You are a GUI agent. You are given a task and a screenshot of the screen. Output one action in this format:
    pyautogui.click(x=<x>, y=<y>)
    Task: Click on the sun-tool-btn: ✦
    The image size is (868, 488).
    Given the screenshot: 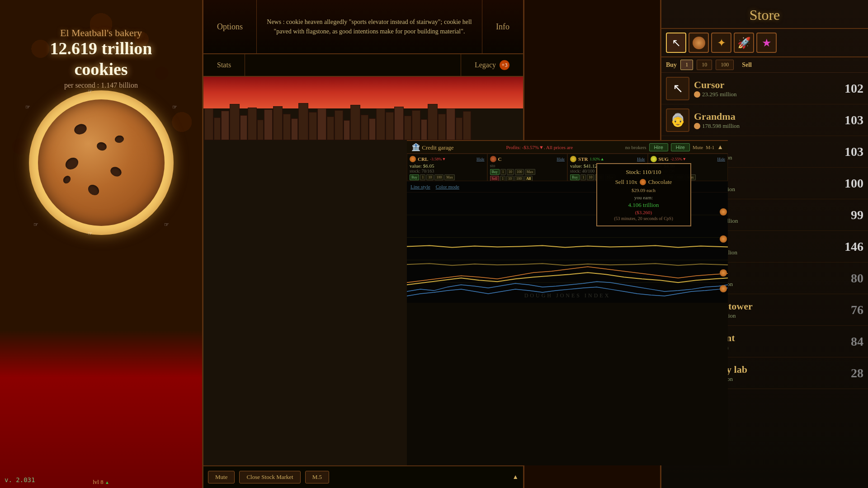 What is the action you would take?
    pyautogui.click(x=722, y=42)
    